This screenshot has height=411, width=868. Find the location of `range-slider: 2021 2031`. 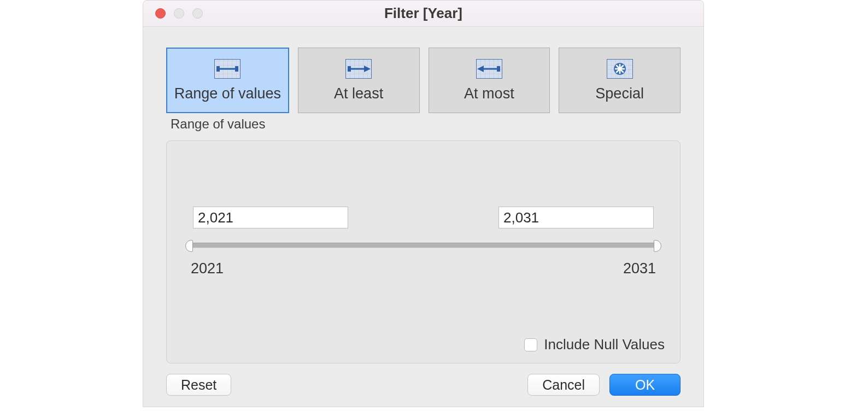

range-slider: 2021 2031 is located at coordinates (423, 260).